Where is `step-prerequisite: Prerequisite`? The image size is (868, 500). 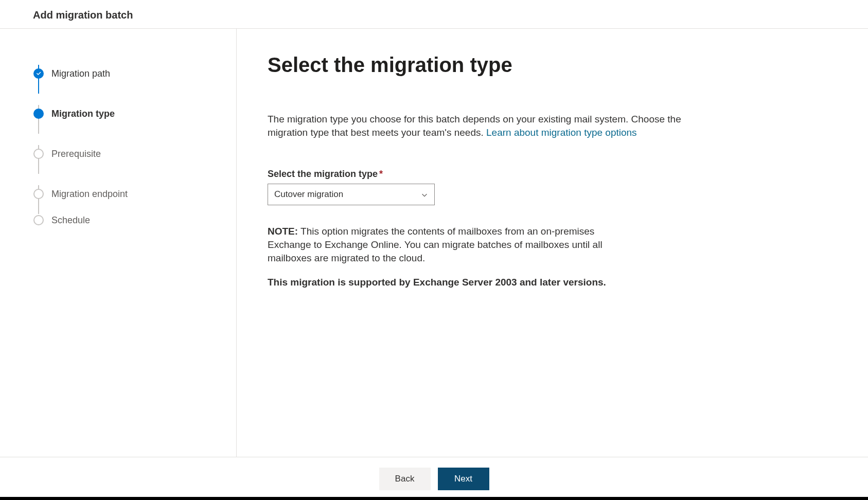
step-prerequisite: Prerequisite is located at coordinates (135, 154).